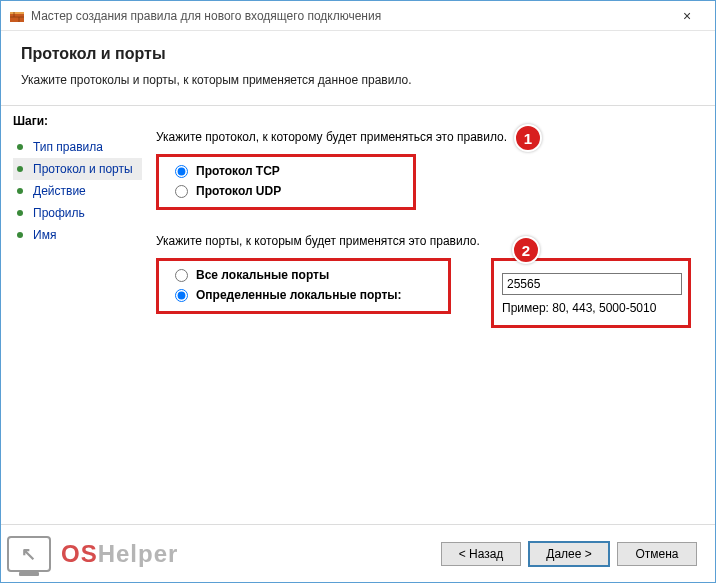  Describe the element at coordinates (304, 286) in the screenshot. I see `ports-choice-highlight-box: Все локальные порты Определенные локальн…` at that location.